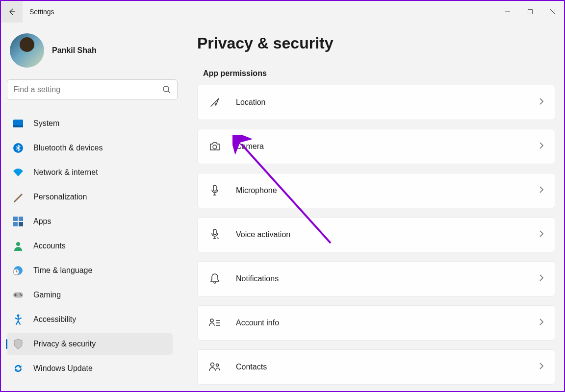 This screenshot has width=565, height=392. I want to click on contacts-icon, so click(215, 367).